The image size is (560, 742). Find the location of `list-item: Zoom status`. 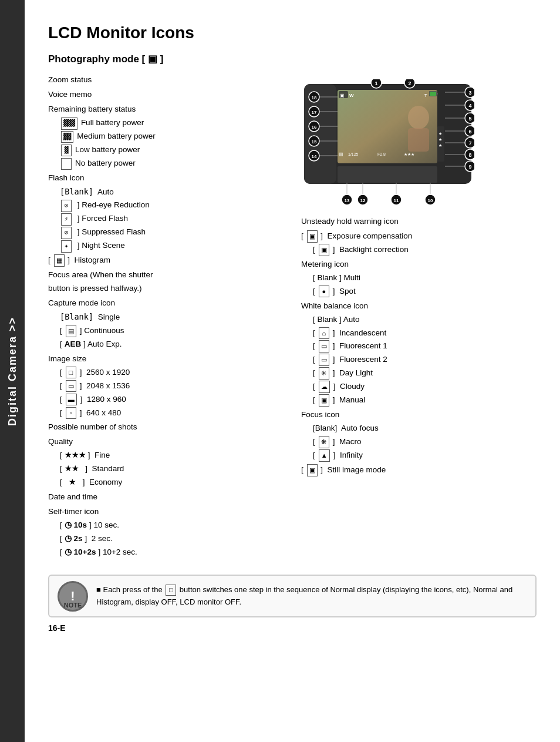

list-item: Zoom status is located at coordinates (166, 80).